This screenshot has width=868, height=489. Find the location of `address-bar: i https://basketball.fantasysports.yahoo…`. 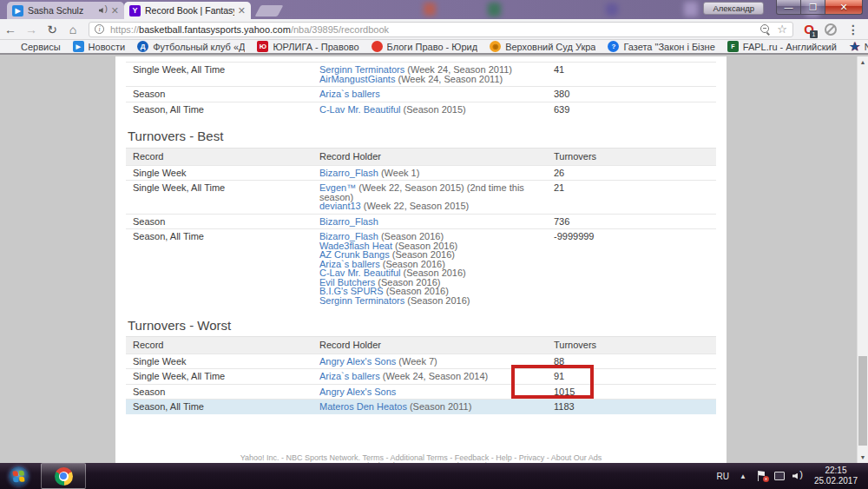

address-bar: i https://basketball.fantasysports.yahoo… is located at coordinates (441, 30).